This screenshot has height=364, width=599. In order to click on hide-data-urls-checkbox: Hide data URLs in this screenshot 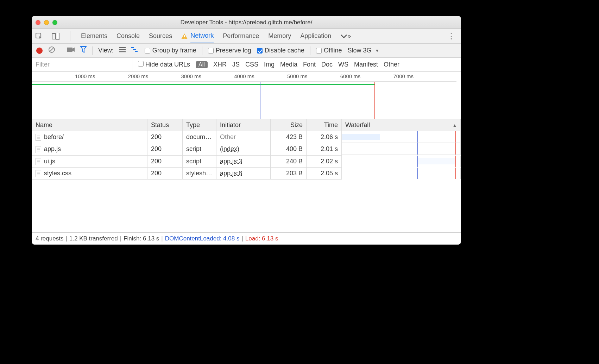, I will do `click(164, 65)`.